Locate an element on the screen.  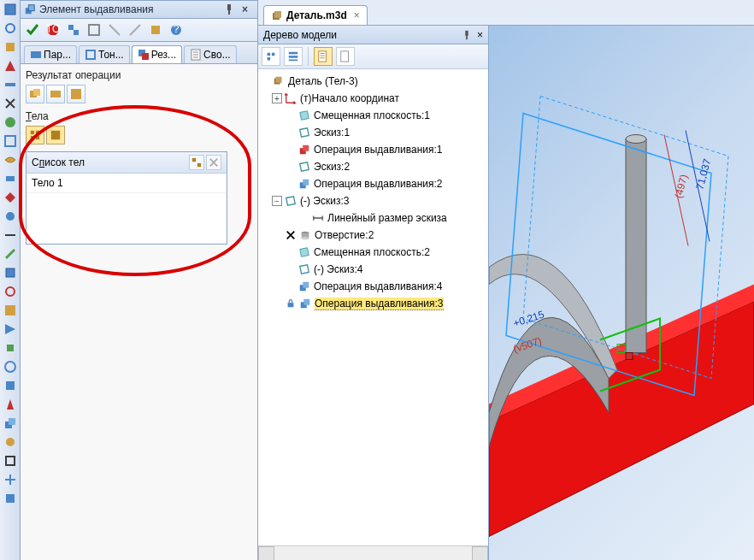
bodies-section: Тела Список тел Тело 1 is located at coordinates (138, 178).